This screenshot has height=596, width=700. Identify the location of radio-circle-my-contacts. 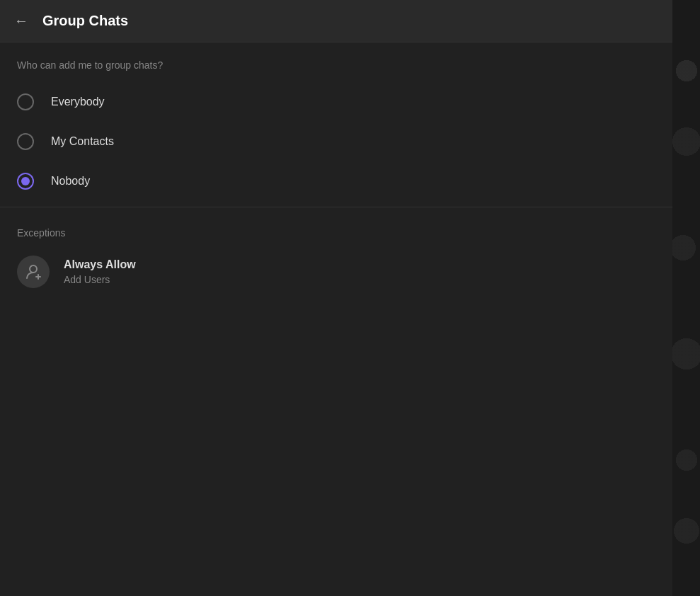
(25, 142).